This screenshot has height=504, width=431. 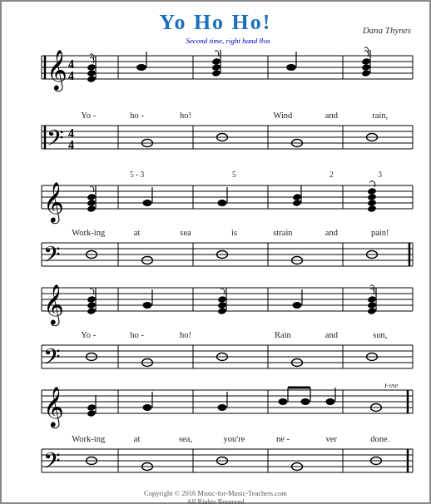 I want to click on treble-clef-symbol: 𝄞, so click(x=57, y=72).